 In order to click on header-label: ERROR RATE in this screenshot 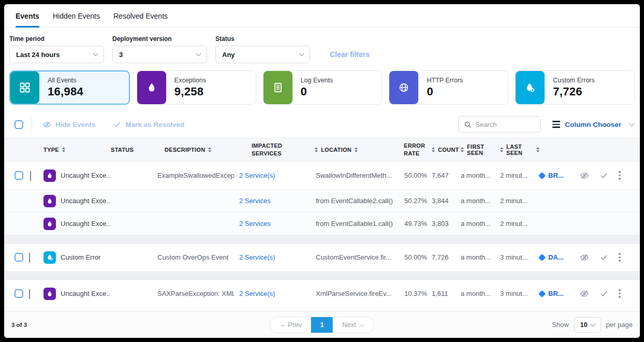, I will do `click(415, 150)`.